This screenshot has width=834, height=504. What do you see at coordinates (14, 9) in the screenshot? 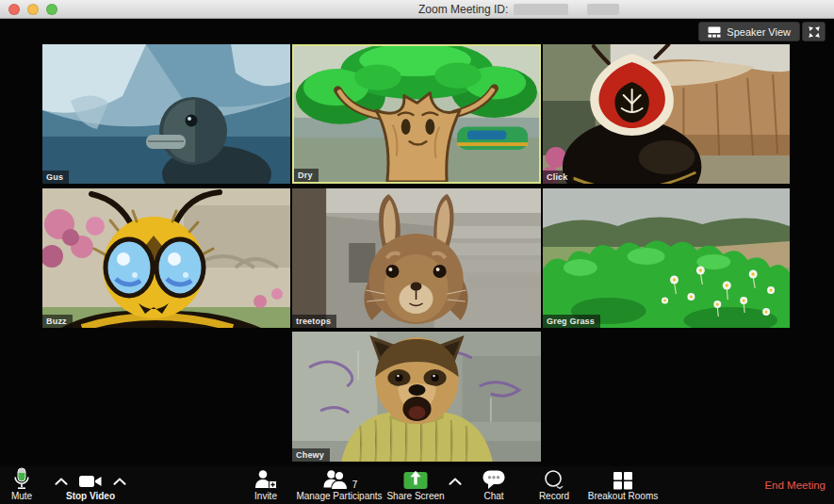
I see `close-window-button` at bounding box center [14, 9].